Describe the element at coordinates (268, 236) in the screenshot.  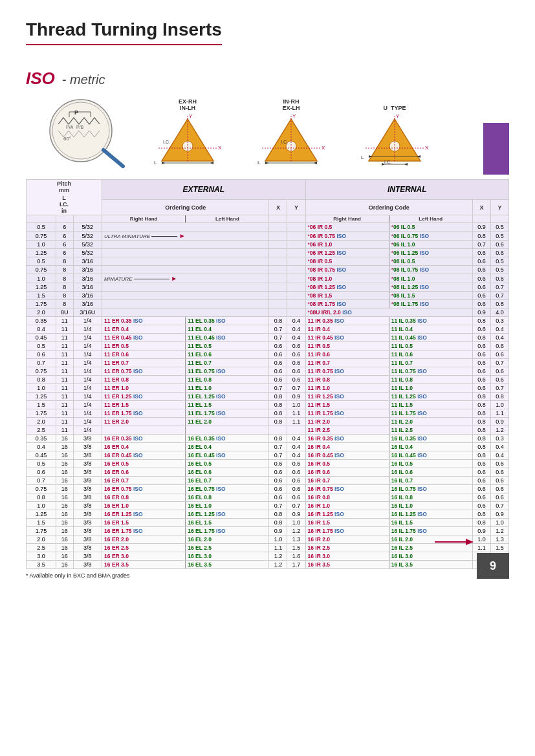
I see `table-row: 0.7565/32ULTRA MINIATURE ►*06 IR 0.75 IS…` at that location.